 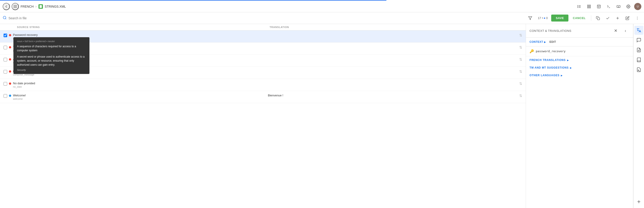 I want to click on edit-button, so click(x=628, y=18).